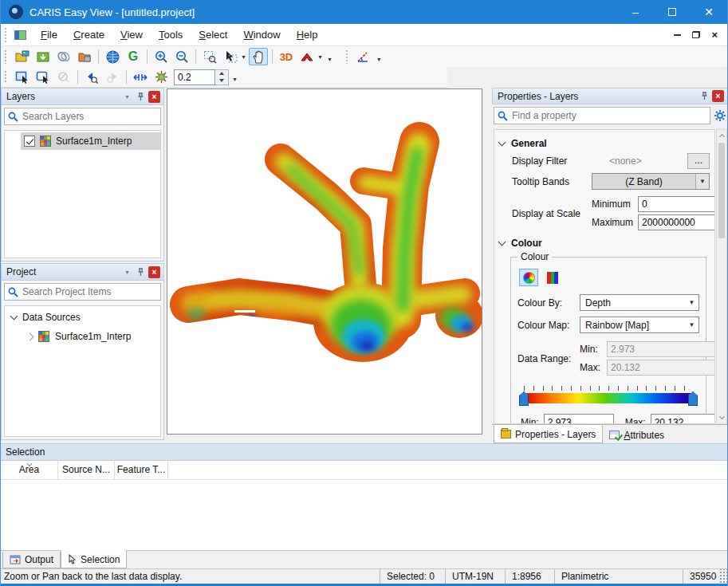 The width and height of the screenshot is (728, 586). Describe the element at coordinates (286, 57) in the screenshot. I see `3d-view-button: 3D` at that location.